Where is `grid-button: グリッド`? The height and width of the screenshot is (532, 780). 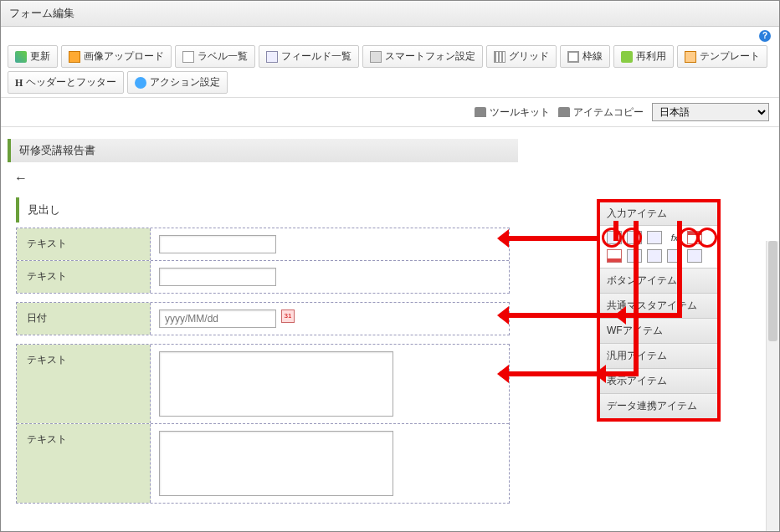
grid-button: グリッド is located at coordinates (521, 57).